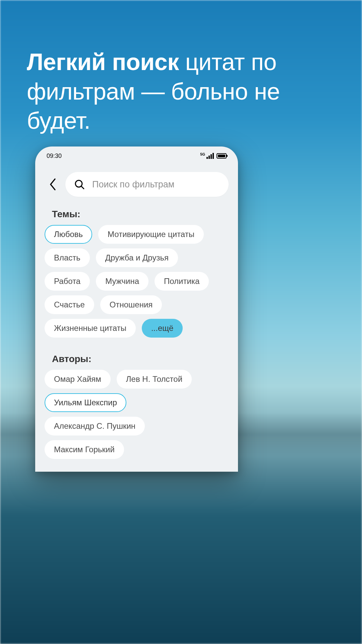 The height and width of the screenshot is (644, 362). What do you see at coordinates (84, 450) in the screenshot?
I see `sections.authors-chip: Максим Горький` at bounding box center [84, 450].